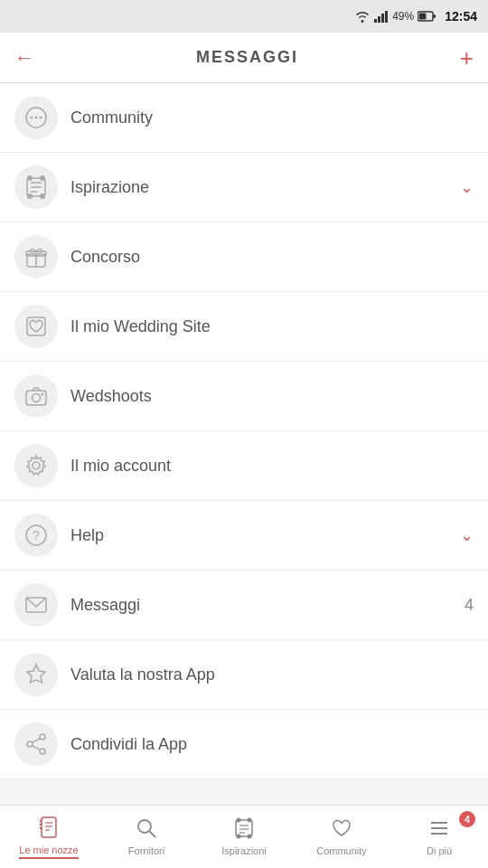 Image resolution: width=488 pixels, height=868 pixels. What do you see at coordinates (244, 535) in the screenshot?
I see `menu-item-help: ? Help ⌄` at bounding box center [244, 535].